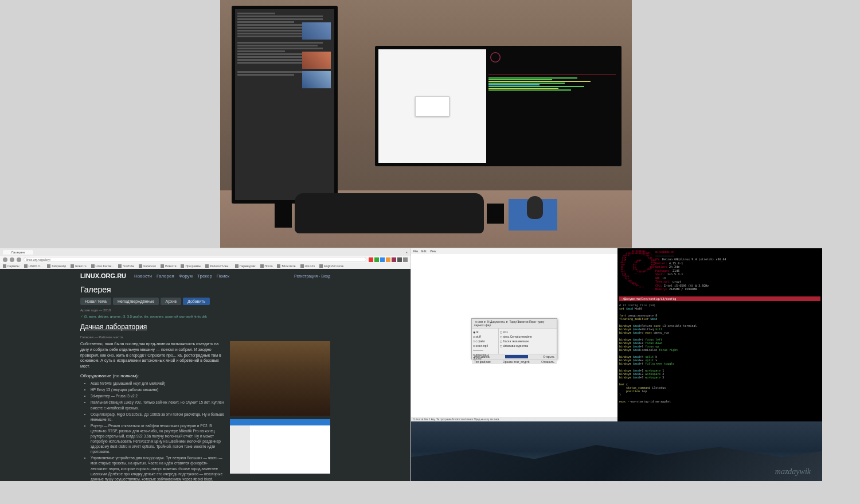 This screenshot has height=504, width=860. I want to click on gallery-button: Архив, so click(171, 302).